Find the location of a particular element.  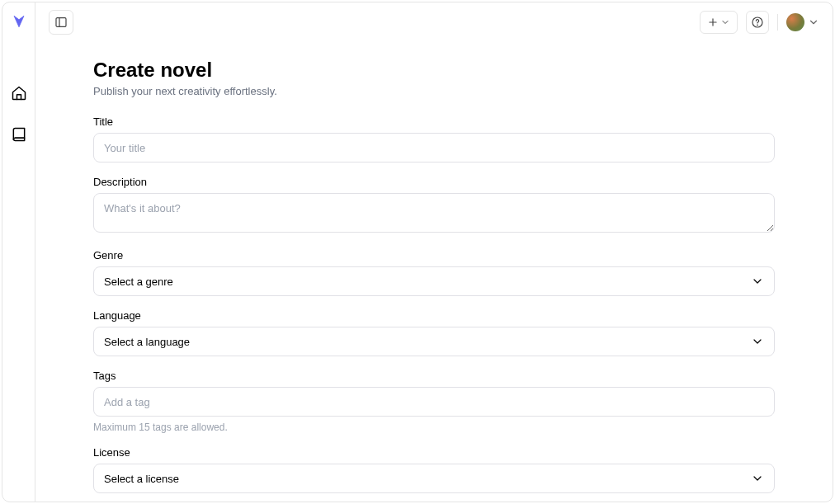

new-button is located at coordinates (719, 22).